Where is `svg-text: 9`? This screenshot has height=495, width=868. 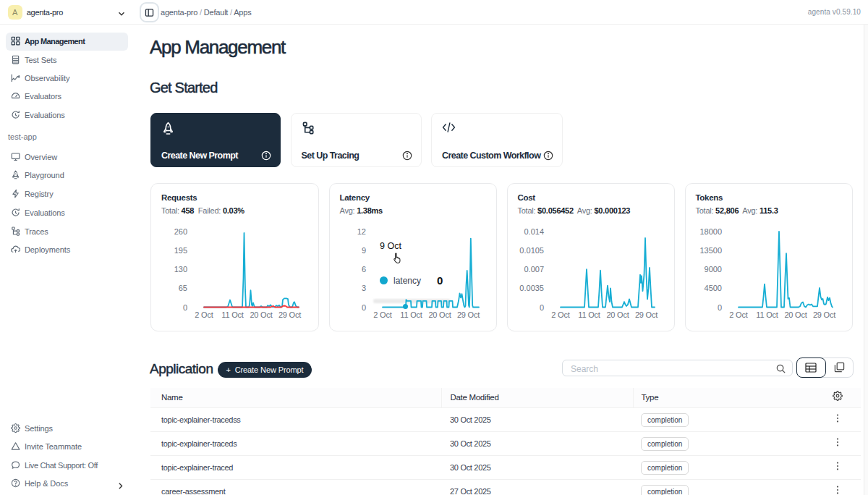
svg-text: 9 is located at coordinates (363, 250).